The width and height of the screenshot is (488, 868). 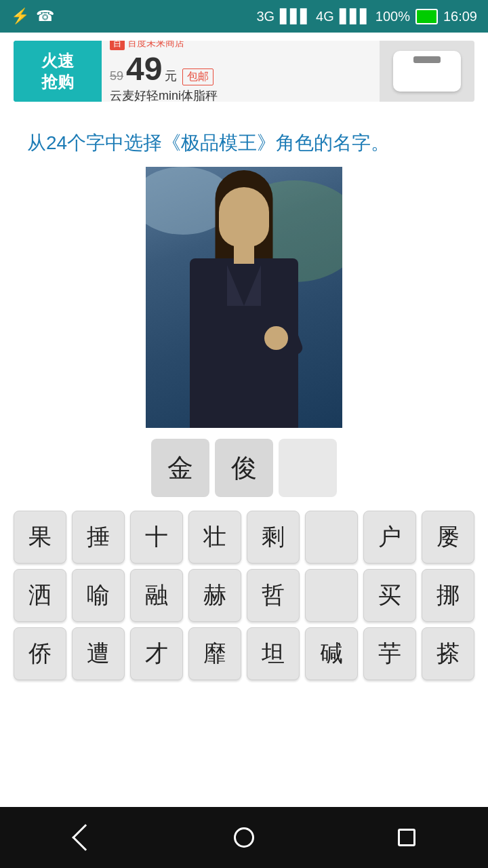 I want to click on ad-content: 百 百度未来商店 59 49 元 包邮 云麦好轻mini体脂秤, so click(x=241, y=71).